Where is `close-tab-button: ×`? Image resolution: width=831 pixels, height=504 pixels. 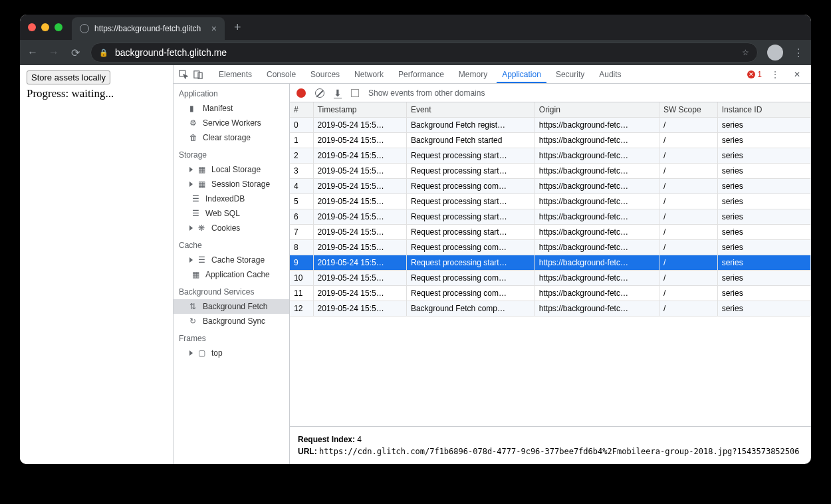
close-tab-button: × is located at coordinates (214, 29).